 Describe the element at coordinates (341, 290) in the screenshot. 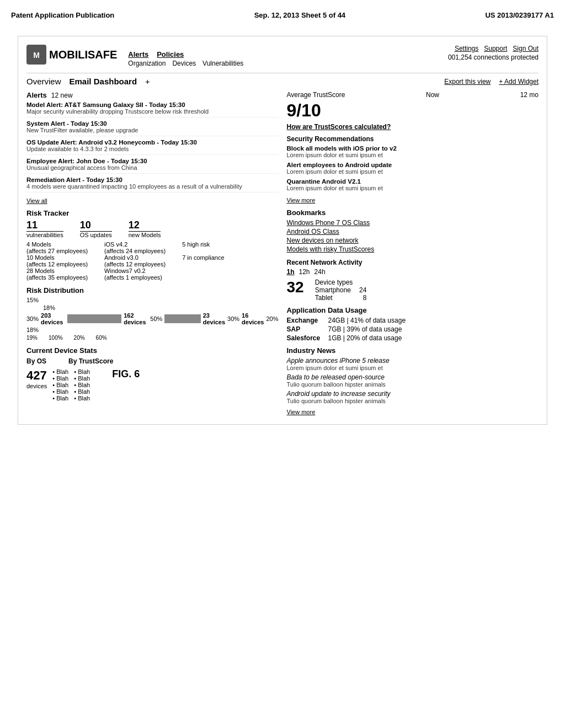

I see `dt-row-smartphone: Smartphone 24` at that location.